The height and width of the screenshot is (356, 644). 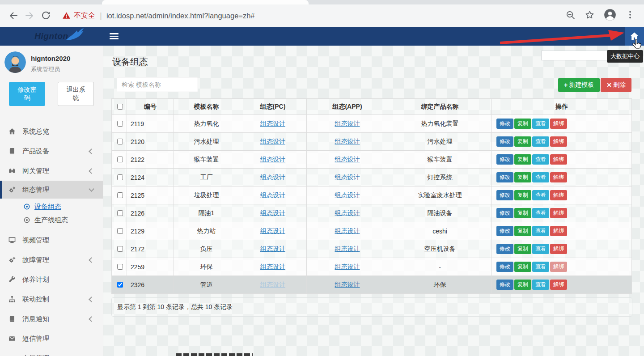 What do you see at coordinates (85, 16) in the screenshot?
I see `security-warning-label: 不安全` at bounding box center [85, 16].